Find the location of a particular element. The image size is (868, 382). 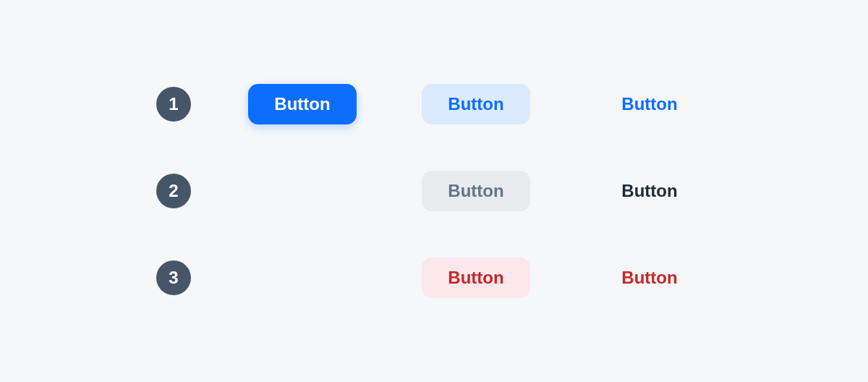

row-badge-2-label: 2 is located at coordinates (174, 191).